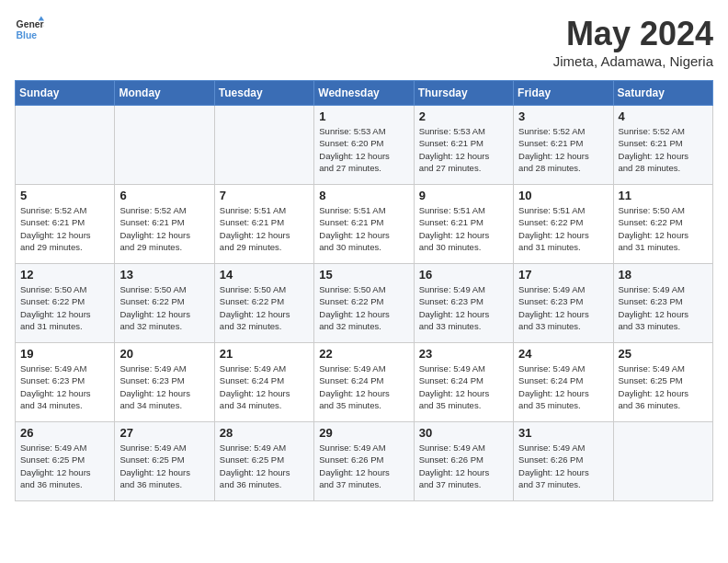 The height and width of the screenshot is (563, 728). What do you see at coordinates (563, 274) in the screenshot?
I see `day-number: 17` at bounding box center [563, 274].